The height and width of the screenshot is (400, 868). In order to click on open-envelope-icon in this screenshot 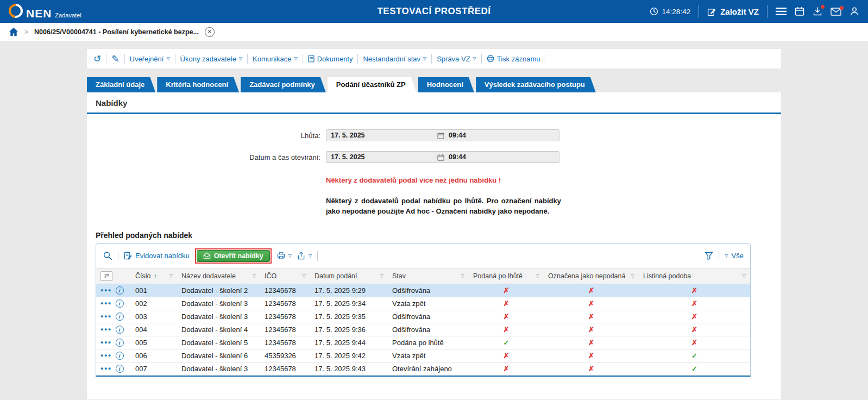, I will do `click(207, 255)`.